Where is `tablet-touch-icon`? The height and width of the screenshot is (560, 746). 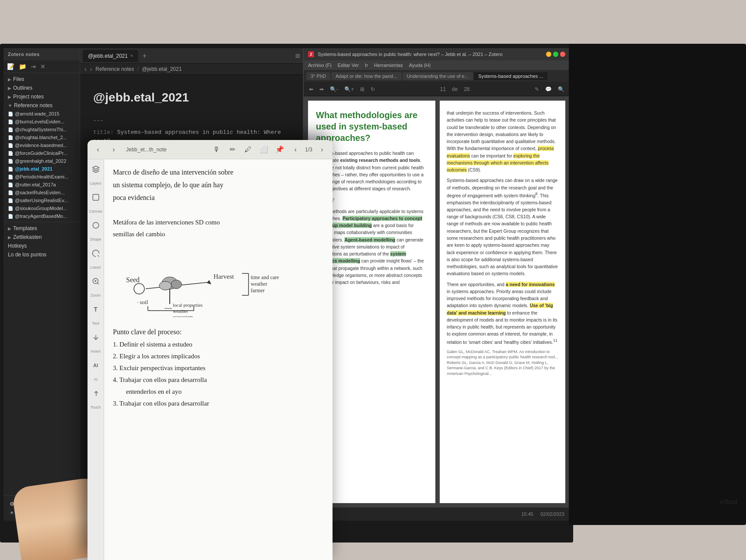
tablet-touch-icon is located at coordinates (96, 393).